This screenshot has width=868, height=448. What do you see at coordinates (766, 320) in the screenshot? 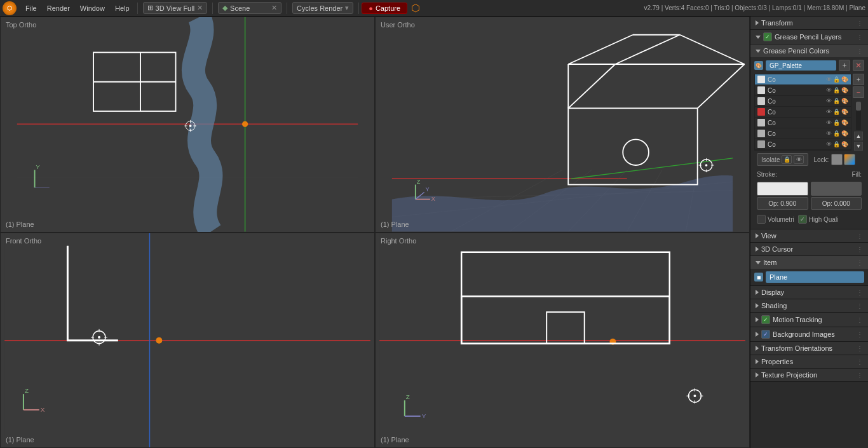
I see `motion-tracking-checkbox: ✓` at bounding box center [766, 320].